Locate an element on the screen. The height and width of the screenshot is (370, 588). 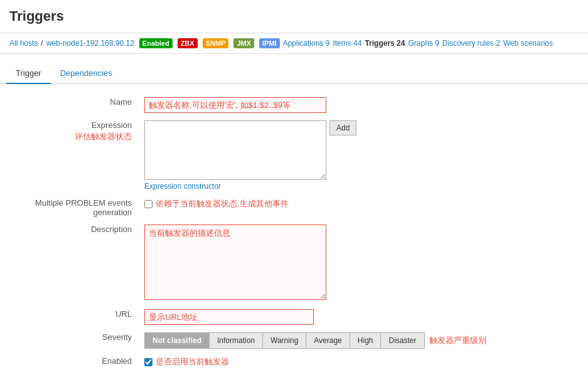
expression-label: Expression 评估触发器状态 is located at coordinates (69, 156).